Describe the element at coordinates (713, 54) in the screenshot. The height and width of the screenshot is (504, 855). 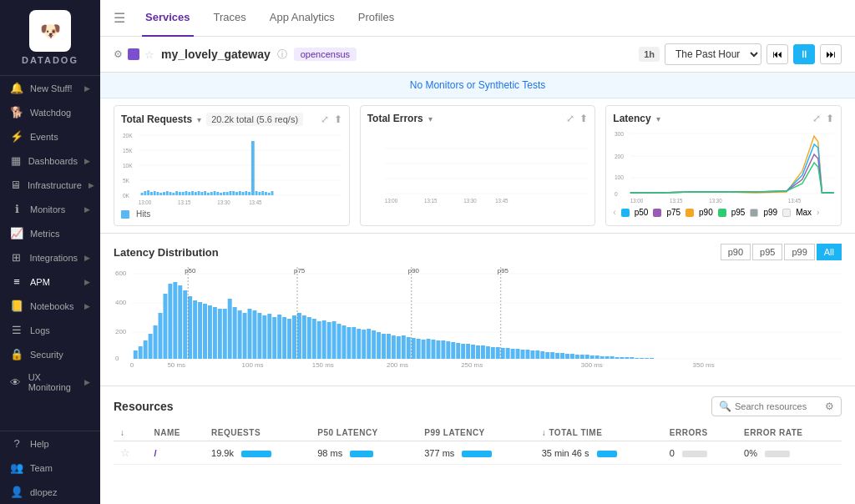
I see `time-selector: The Past Hour Past 4 Hours Past 24 Hours` at that location.